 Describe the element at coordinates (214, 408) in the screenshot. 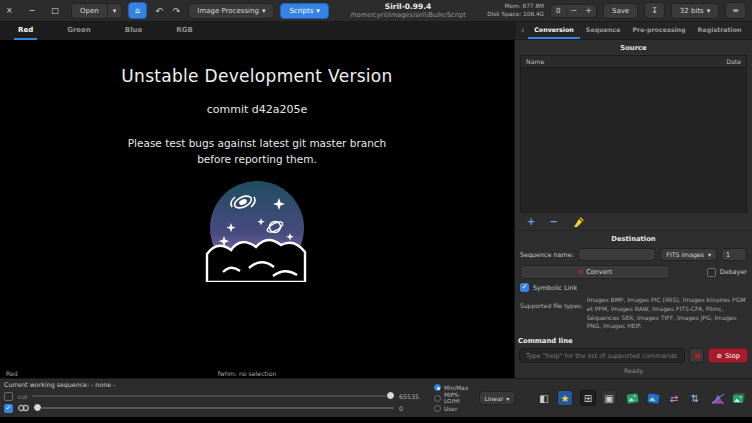

I see `lo-level-slider` at that location.